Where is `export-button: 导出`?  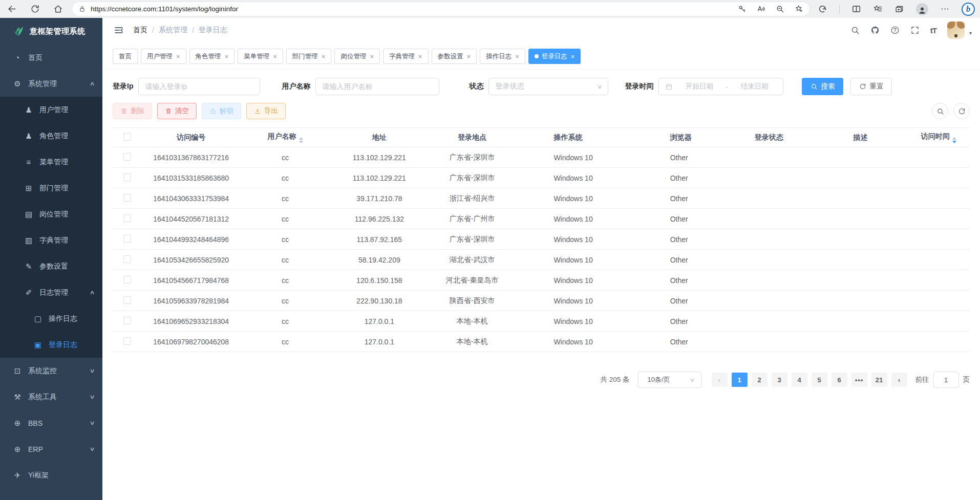
export-button: 导出 is located at coordinates (266, 111).